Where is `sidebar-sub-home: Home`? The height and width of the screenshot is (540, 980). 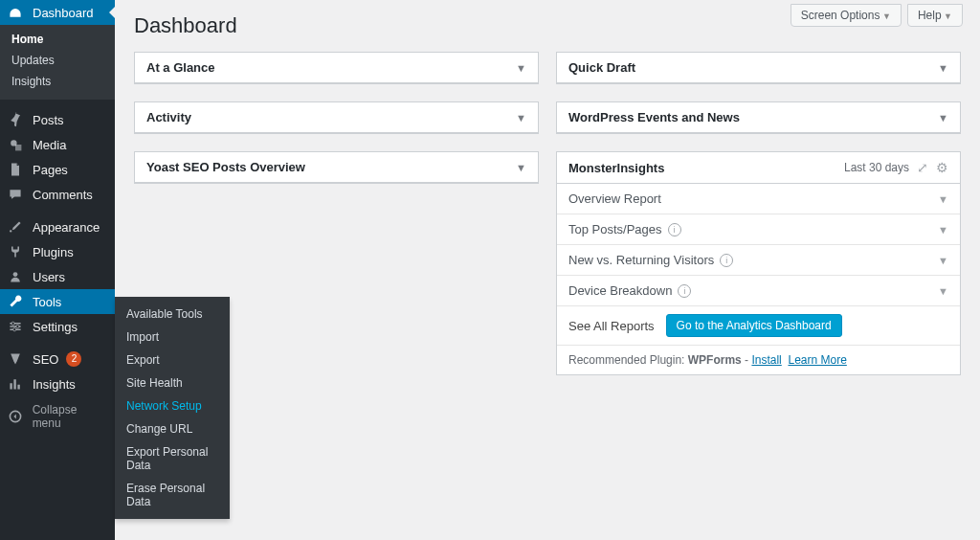 sidebar-sub-home: Home is located at coordinates (57, 39).